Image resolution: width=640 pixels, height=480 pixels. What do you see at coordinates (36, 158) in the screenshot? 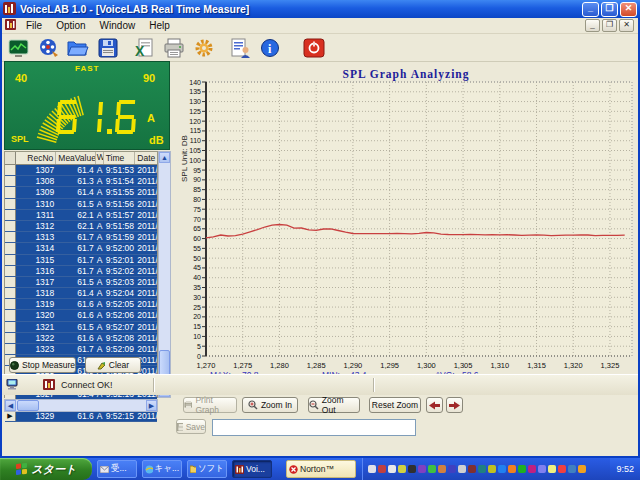
I see `column-header: RecNo` at bounding box center [36, 158].